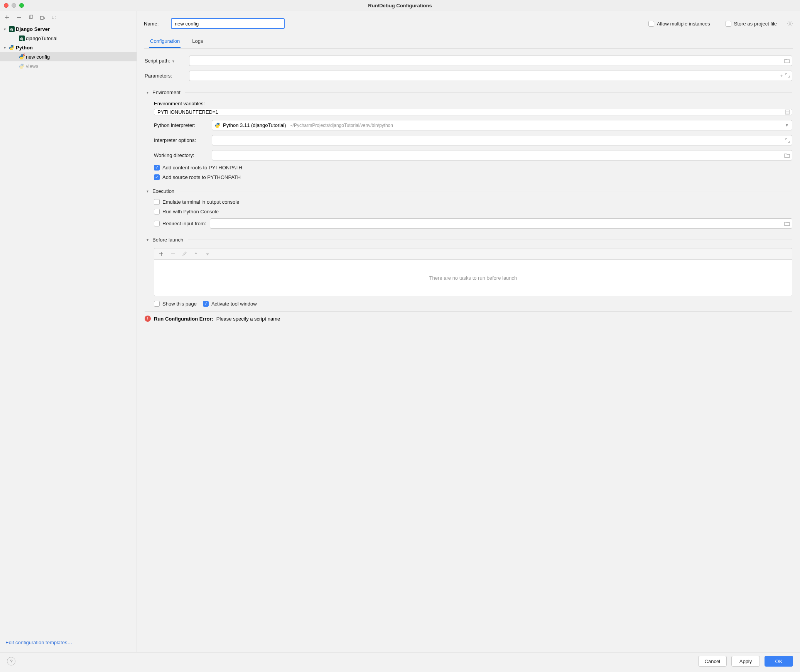  Describe the element at coordinates (68, 17) in the screenshot. I see `sidebar-toolbar: az` at that location.